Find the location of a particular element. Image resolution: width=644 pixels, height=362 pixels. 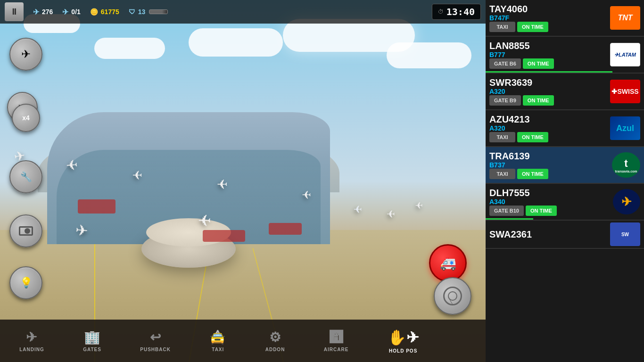

logo-text-LAN8855: ✈LATAM is located at coordinates (625, 55).